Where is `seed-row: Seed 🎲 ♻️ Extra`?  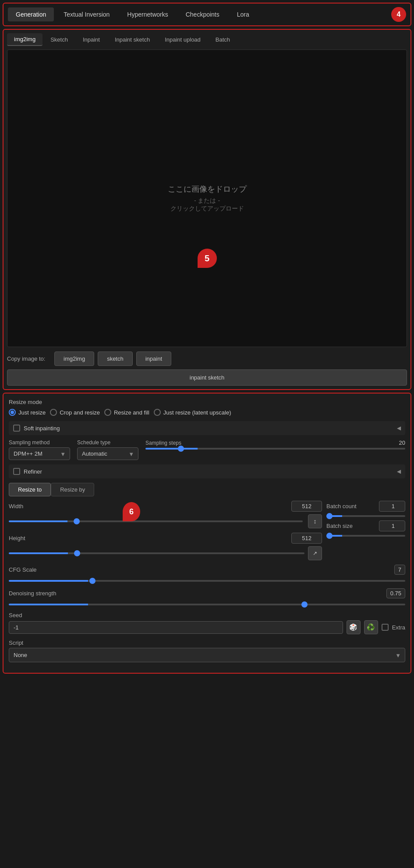 seed-row: Seed 🎲 ♻️ Extra is located at coordinates (207, 623).